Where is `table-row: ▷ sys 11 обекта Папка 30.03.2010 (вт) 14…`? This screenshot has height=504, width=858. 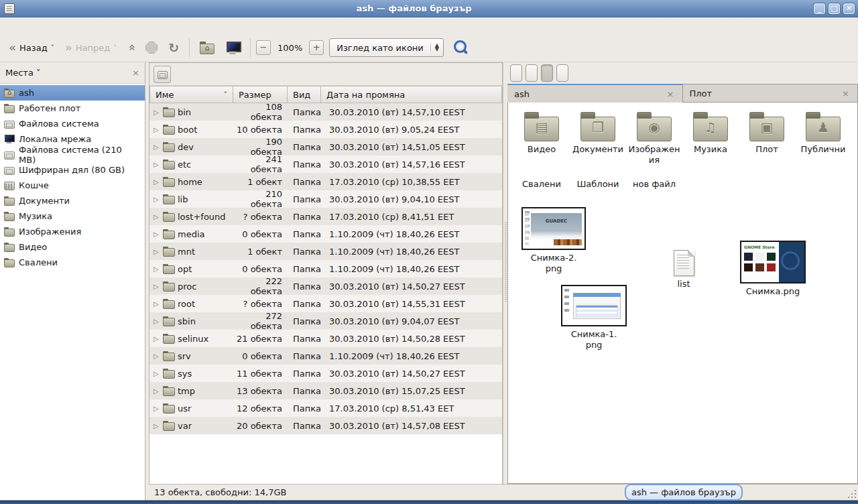
table-row: ▷ sys 11 обекта Папка 30.03.2010 (вт) 14… is located at coordinates (326, 373).